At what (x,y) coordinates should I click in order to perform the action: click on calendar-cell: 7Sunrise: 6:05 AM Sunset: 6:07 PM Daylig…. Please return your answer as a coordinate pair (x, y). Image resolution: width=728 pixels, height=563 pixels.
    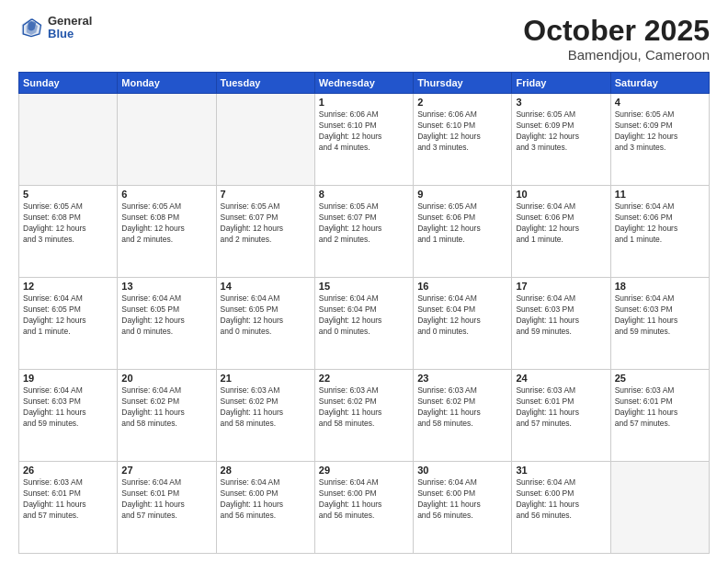
    Looking at the image, I should click on (265, 232).